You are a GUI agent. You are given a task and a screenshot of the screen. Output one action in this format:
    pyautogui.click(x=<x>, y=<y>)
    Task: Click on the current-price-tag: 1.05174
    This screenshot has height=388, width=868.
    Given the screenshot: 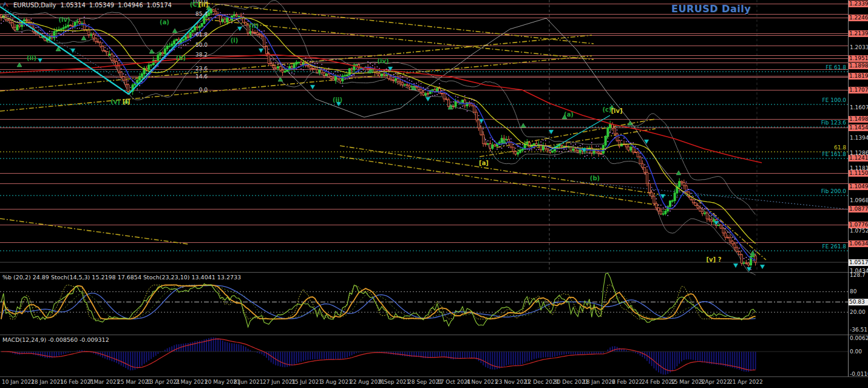 What is the action you would take?
    pyautogui.click(x=858, y=262)
    